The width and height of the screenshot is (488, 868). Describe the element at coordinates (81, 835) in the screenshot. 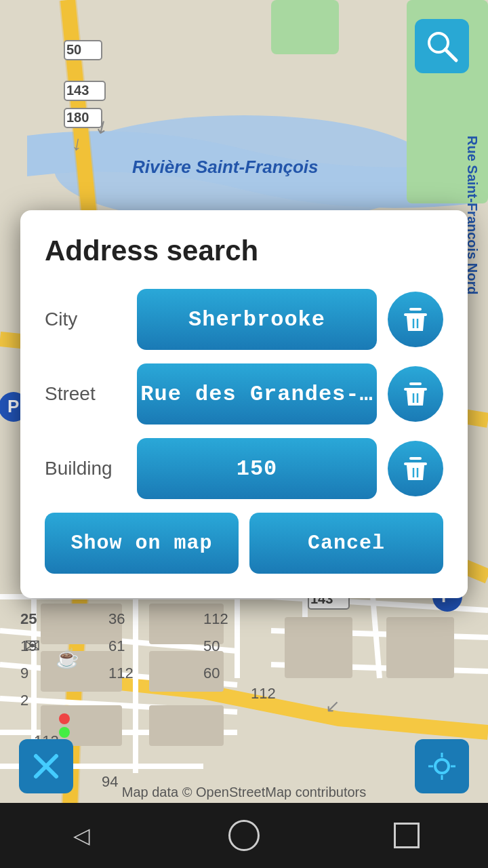

I see `nav-back-button: ◁` at that location.